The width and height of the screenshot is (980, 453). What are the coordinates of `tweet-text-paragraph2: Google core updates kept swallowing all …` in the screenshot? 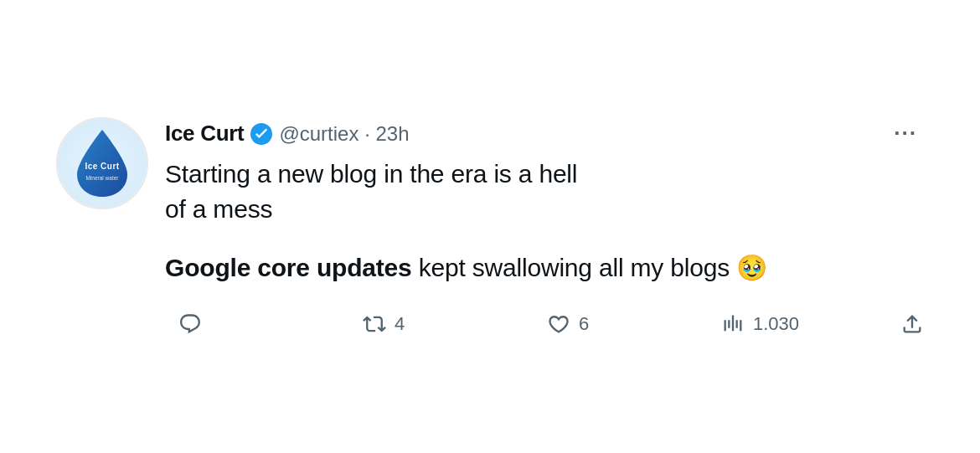 It's located at (544, 268).